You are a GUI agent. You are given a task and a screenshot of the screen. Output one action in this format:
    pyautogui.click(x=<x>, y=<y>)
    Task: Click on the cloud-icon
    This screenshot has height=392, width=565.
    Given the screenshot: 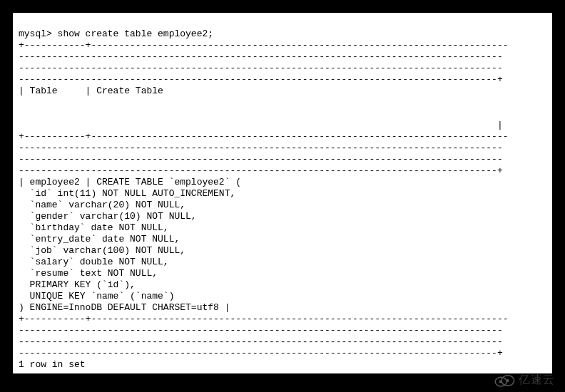 What is the action you would take?
    pyautogui.click(x=504, y=381)
    